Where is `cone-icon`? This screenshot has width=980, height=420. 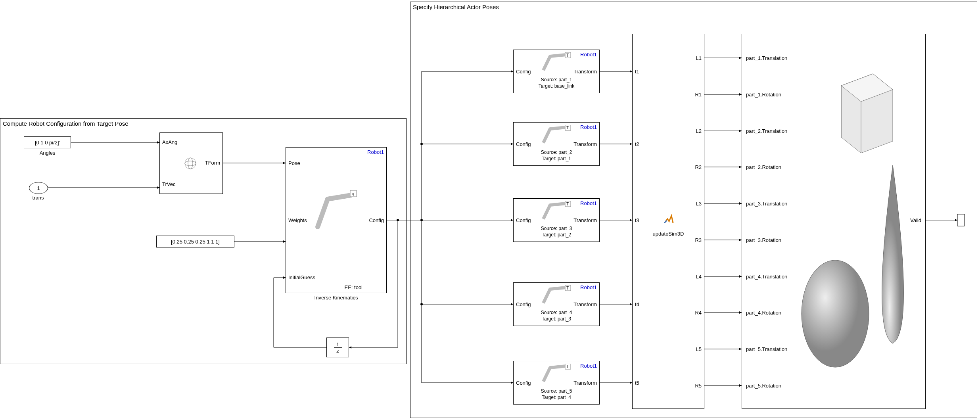 cone-icon is located at coordinates (893, 254).